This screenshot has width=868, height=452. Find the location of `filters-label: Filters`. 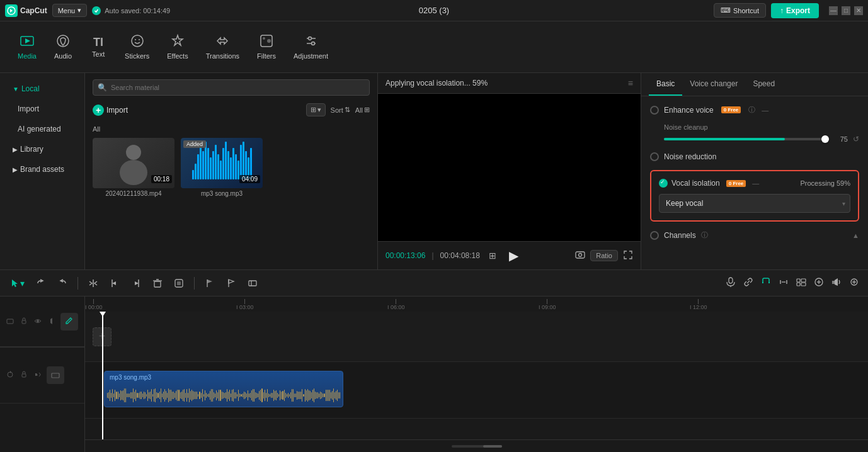

filters-label: Filters is located at coordinates (266, 56).